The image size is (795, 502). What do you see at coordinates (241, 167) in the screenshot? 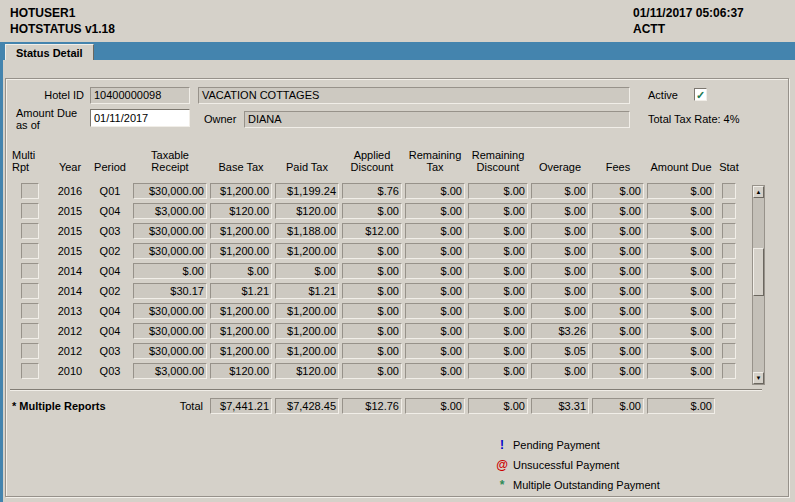
I see `col-header-base-tax: Base Tax` at bounding box center [241, 167].